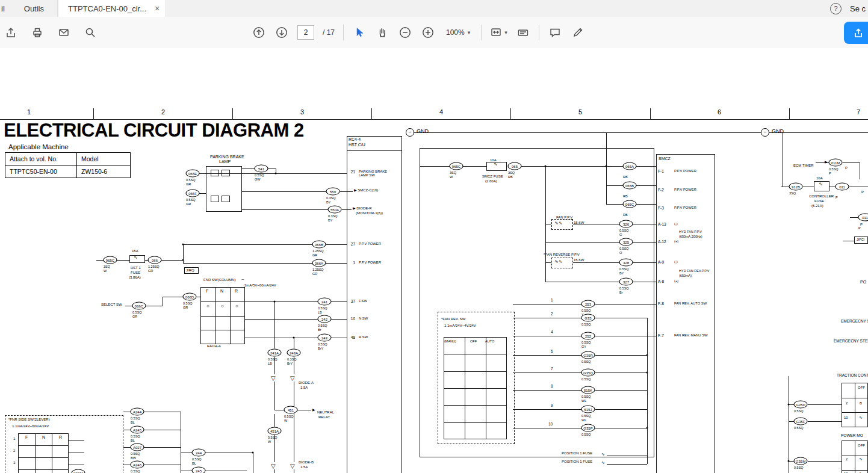  What do you see at coordinates (694, 271) in the screenshot?
I see `diagram-label: HYD FAN REV.P.P.V` at bounding box center [694, 271].